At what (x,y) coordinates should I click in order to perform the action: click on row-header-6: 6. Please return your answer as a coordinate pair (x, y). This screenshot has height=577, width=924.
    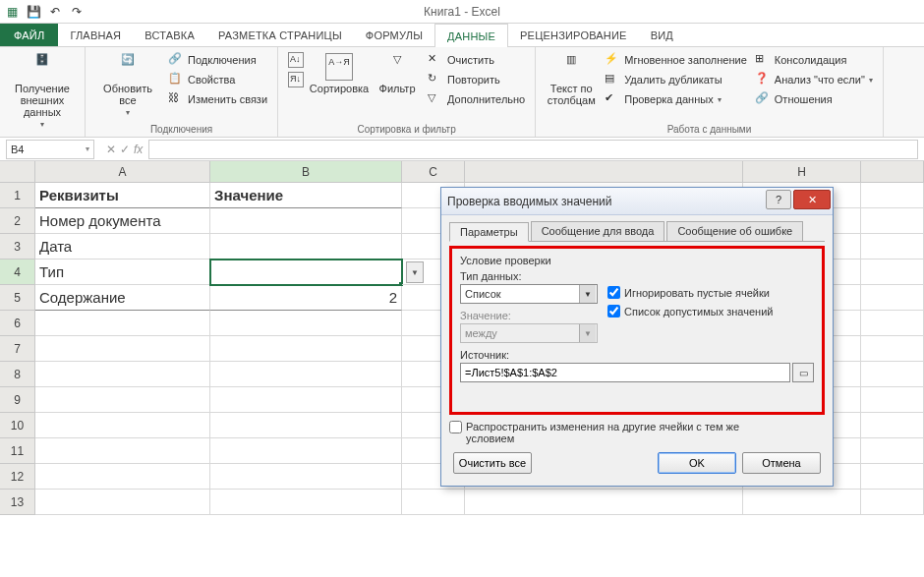
    Looking at the image, I should click on (18, 323).